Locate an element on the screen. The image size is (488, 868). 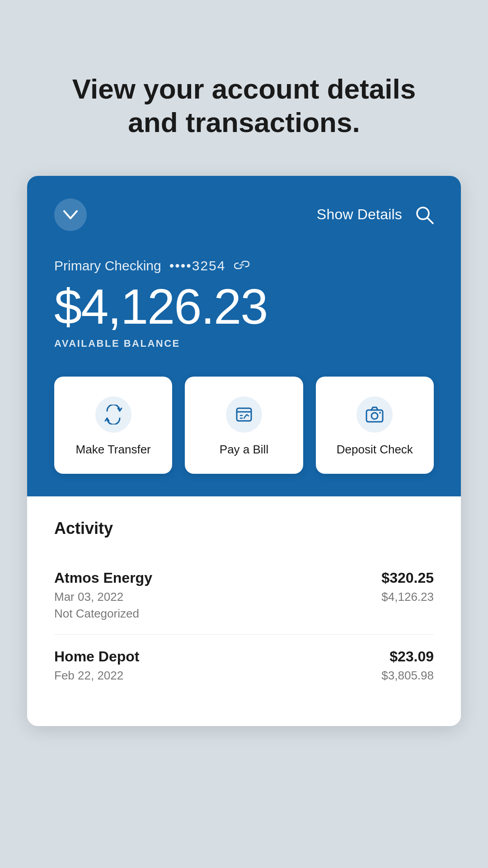
link-icon is located at coordinates (242, 266).